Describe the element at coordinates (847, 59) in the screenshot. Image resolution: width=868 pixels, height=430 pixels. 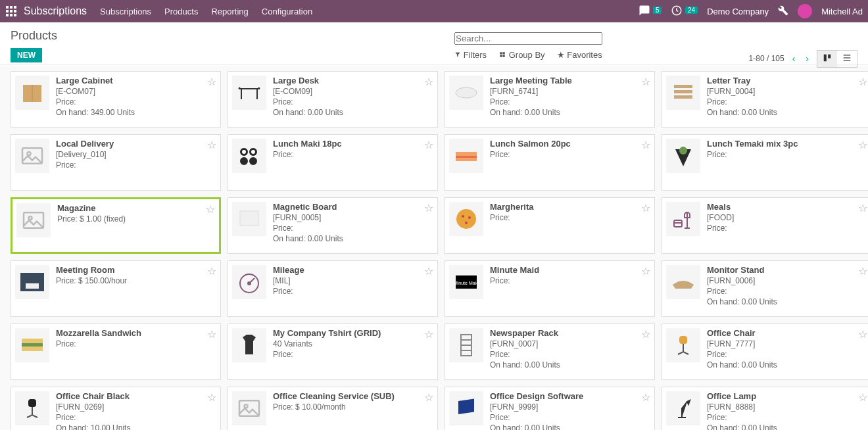
I see `list-view-icon` at that location.